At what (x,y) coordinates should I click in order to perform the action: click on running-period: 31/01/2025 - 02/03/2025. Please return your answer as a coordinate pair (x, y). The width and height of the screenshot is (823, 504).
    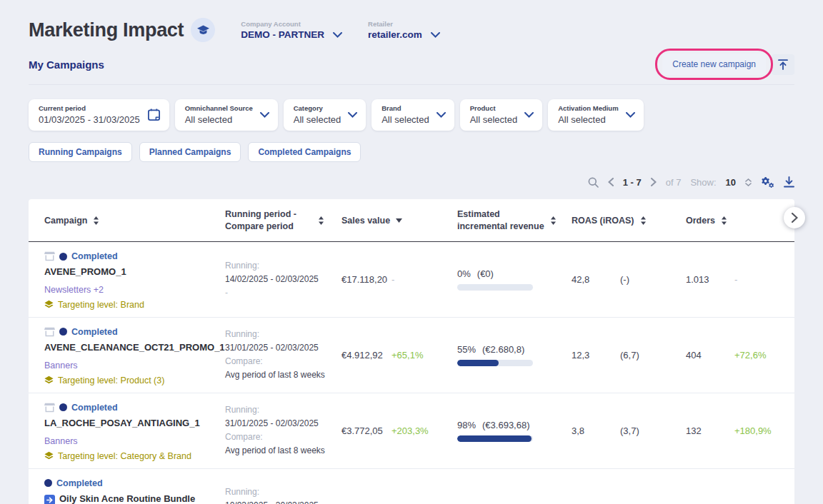
    Looking at the image, I should click on (281, 348).